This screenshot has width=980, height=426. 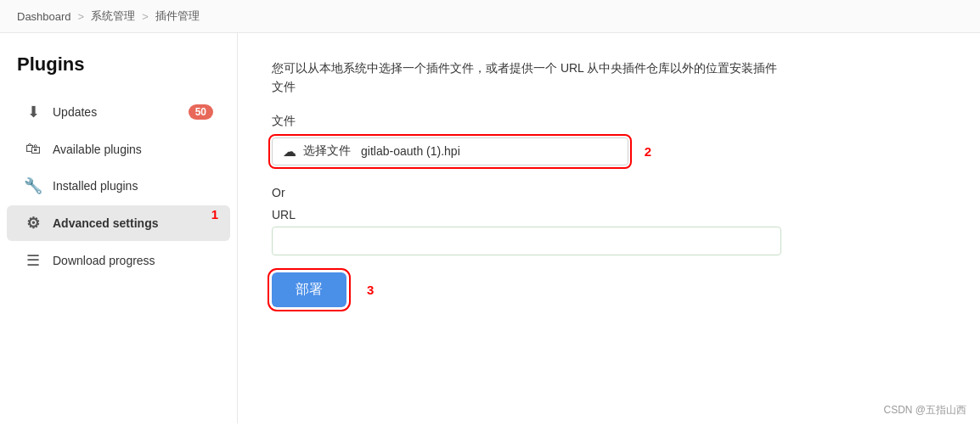 I want to click on settings-icon: ⚙, so click(x=33, y=223).